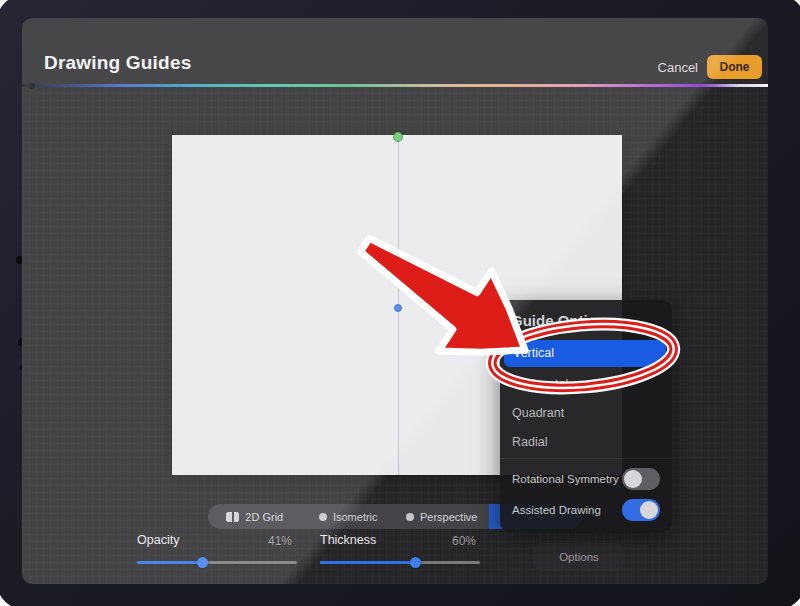 Image resolution: width=800 pixels, height=606 pixels. What do you see at coordinates (202, 562) in the screenshot?
I see `opacity-slider-knob` at bounding box center [202, 562].